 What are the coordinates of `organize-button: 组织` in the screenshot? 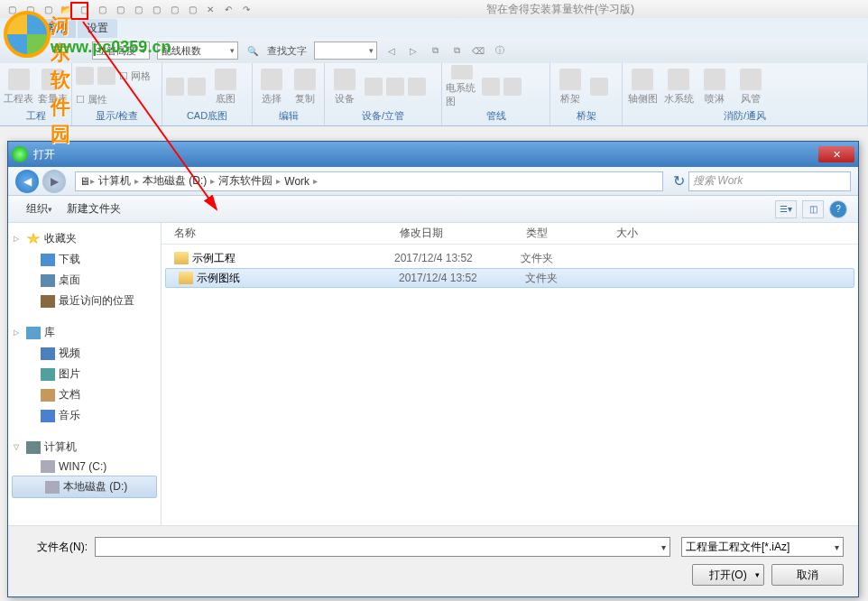 It's located at (40, 209).